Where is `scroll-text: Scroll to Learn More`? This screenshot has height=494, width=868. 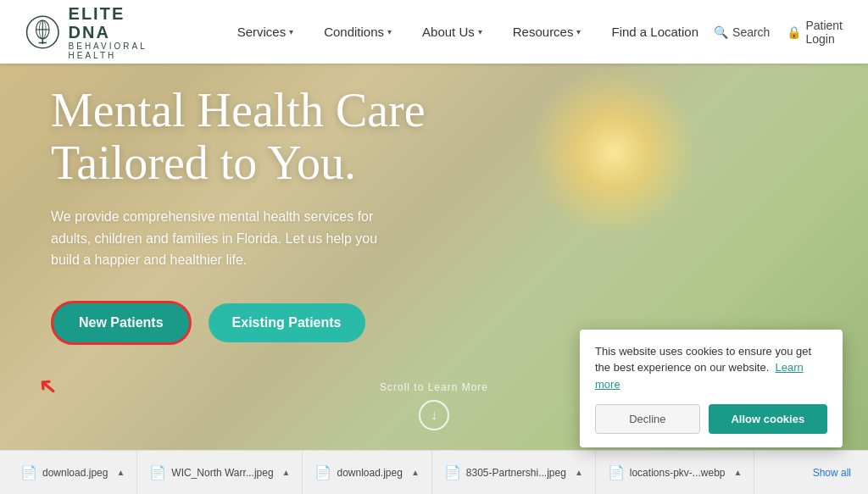
scroll-text: Scroll to Learn More is located at coordinates (434, 387).